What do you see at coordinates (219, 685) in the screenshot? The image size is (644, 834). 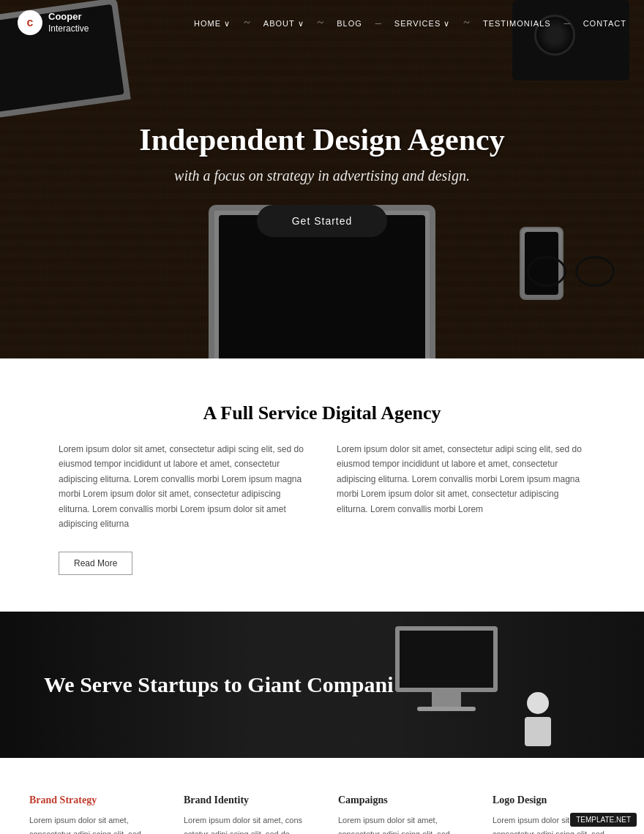 I see `serve-title: We Serve Startups to Giant Compani` at bounding box center [219, 685].